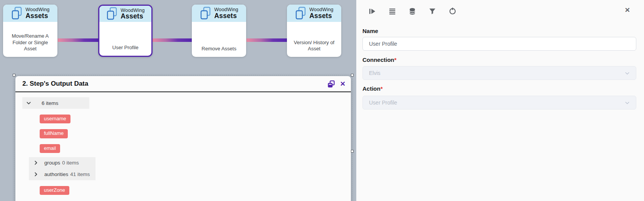 The image size is (644, 201). What do you see at coordinates (62, 174) in the screenshot?
I see `tree-row-authorities: authorities 41 items` at bounding box center [62, 174].